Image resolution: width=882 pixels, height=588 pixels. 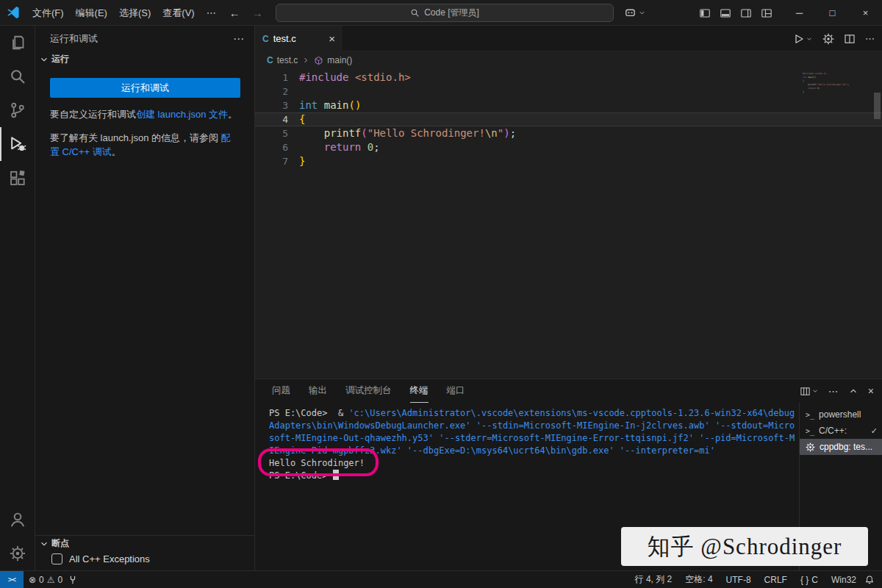 I want to click on terminal-views-button, so click(x=809, y=391).